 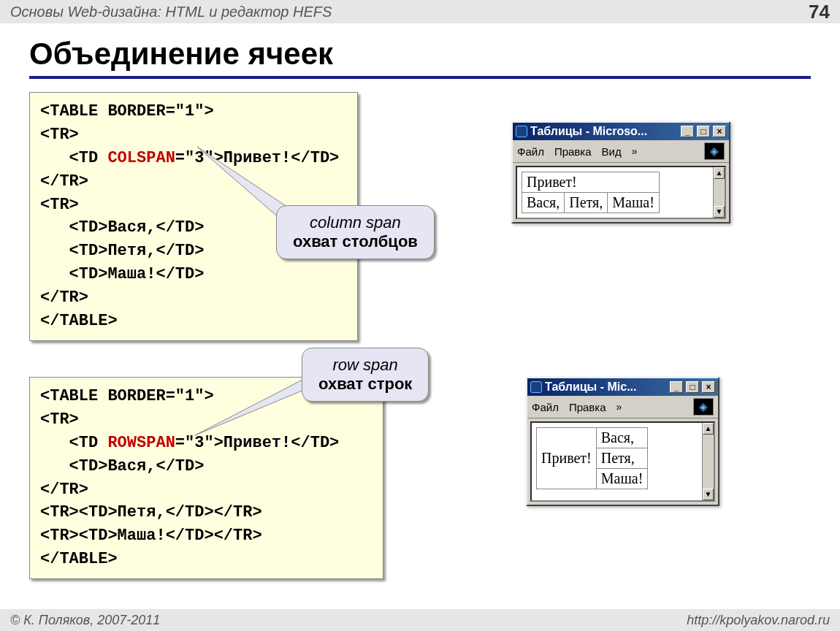 What do you see at coordinates (622, 441) in the screenshot?
I see `browser-window-2: Таблицы - Mic... _ □ × Файл Правка » ◈ П…` at bounding box center [622, 441].